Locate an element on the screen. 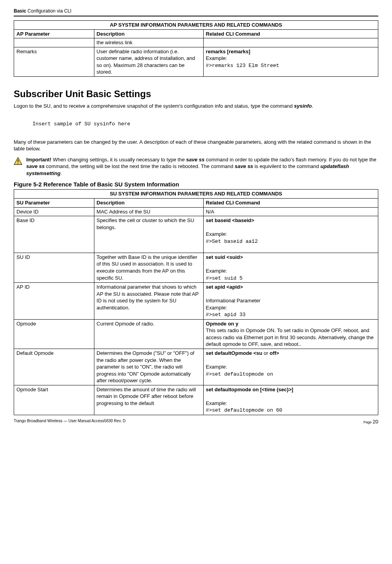  important-d: is equivilent to the command is located at coordinates (287, 166).